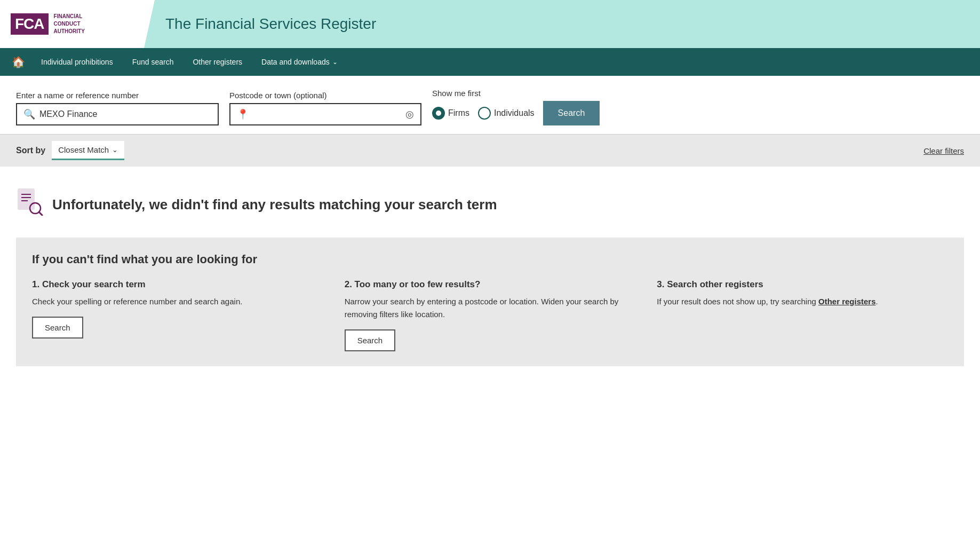 This screenshot has width=980, height=551. Describe the element at coordinates (88, 151) in the screenshot. I see `sort-dropdown-button: Closest Match ⌄` at that location.